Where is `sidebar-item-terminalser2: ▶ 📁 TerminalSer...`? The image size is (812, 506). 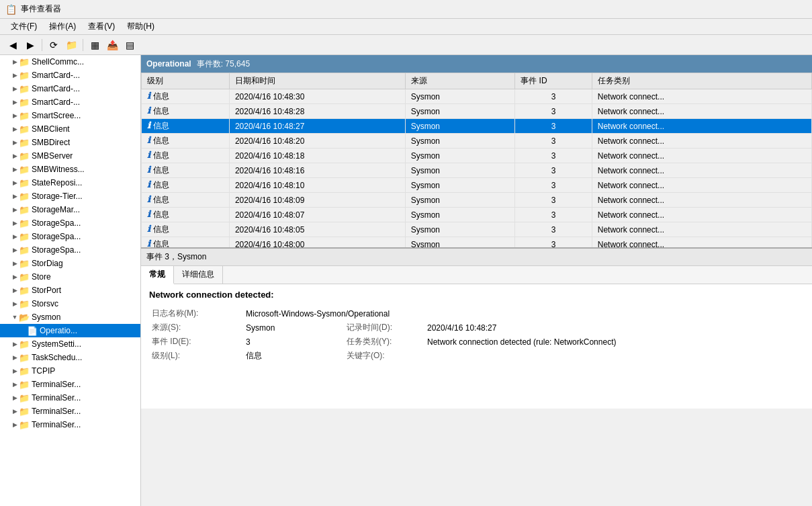 sidebar-item-terminalser2: ▶ 📁 TerminalSer... is located at coordinates (70, 398).